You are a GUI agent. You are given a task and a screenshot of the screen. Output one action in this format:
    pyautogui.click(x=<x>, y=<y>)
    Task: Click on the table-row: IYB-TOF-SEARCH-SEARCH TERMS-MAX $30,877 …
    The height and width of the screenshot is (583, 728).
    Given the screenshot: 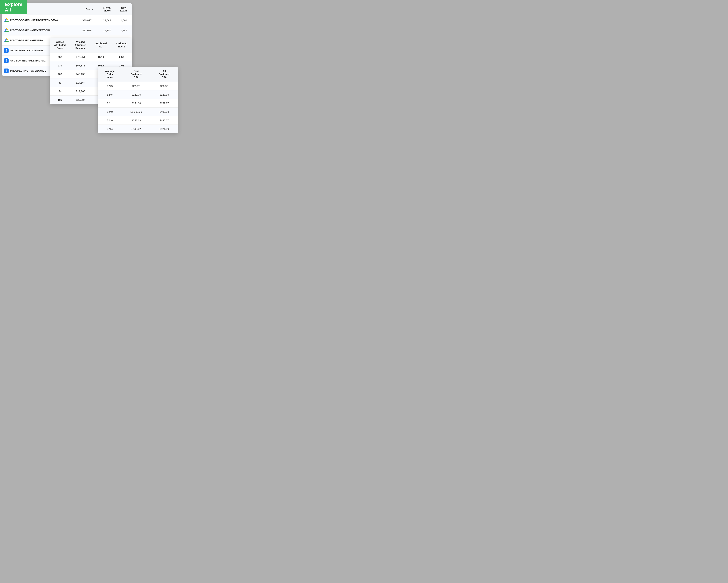 What is the action you would take?
    pyautogui.click(x=67, y=20)
    